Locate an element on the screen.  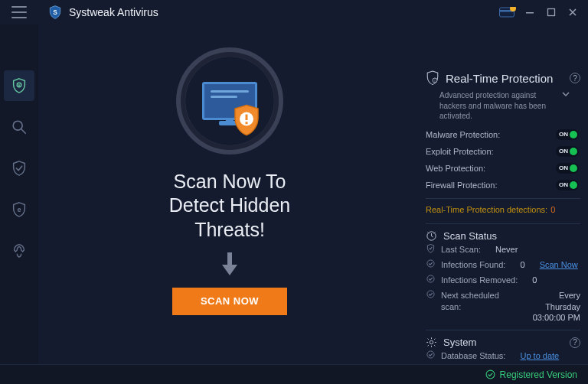
sidebar: e is located at coordinates (19, 194).